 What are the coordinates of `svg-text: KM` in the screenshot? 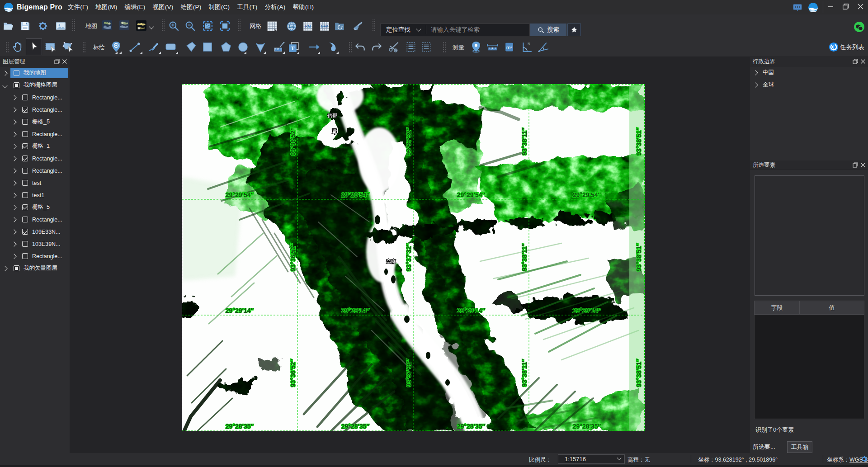 It's located at (308, 26).